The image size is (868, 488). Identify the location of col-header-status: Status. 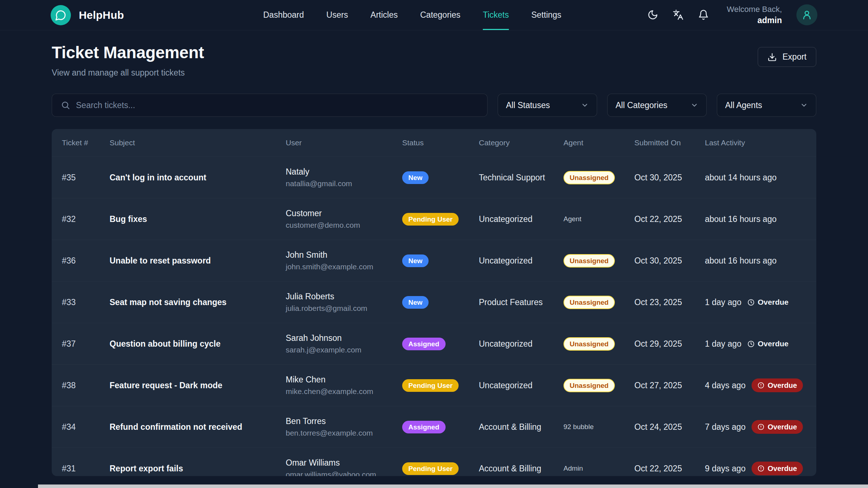
(441, 143).